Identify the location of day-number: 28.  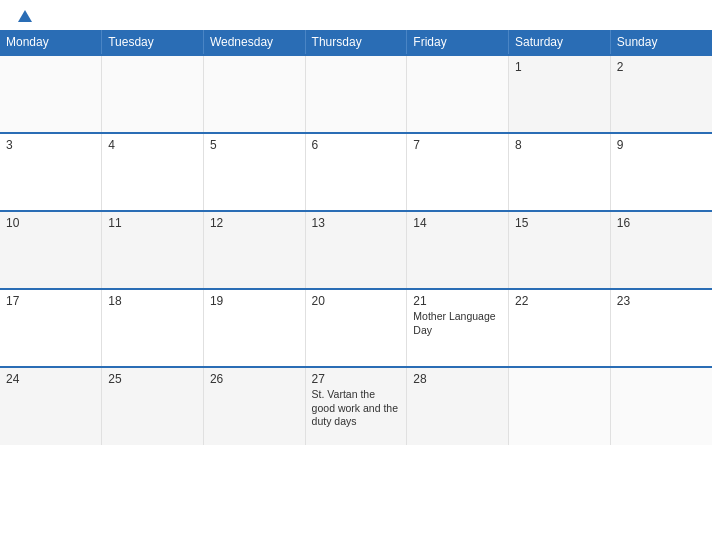
(458, 379).